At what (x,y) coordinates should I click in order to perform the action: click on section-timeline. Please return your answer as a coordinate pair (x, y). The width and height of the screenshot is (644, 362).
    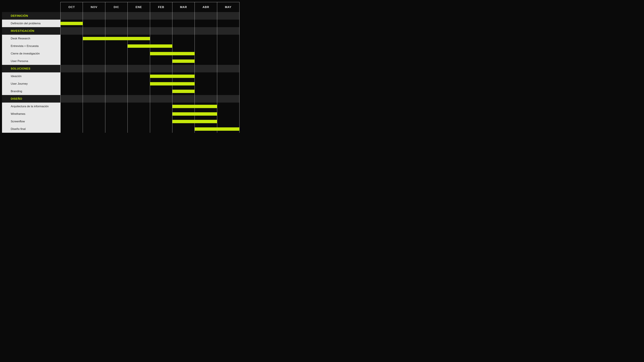
    Looking at the image, I should click on (150, 31).